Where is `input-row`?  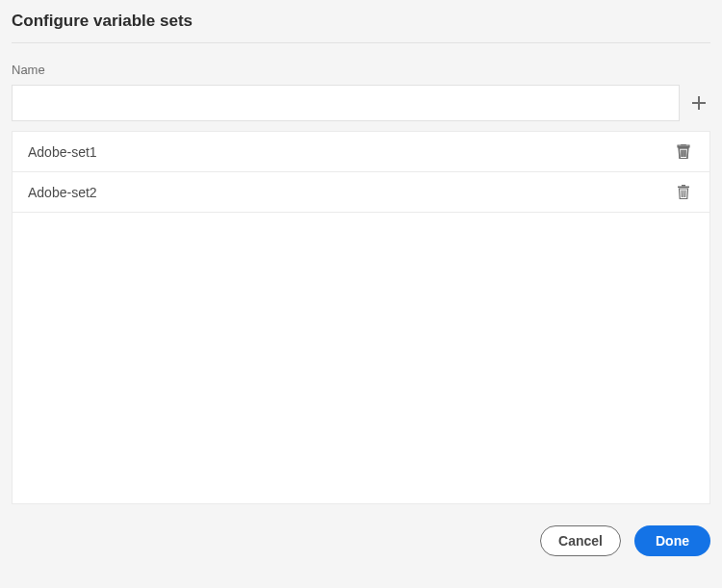 input-row is located at coordinates (361, 103).